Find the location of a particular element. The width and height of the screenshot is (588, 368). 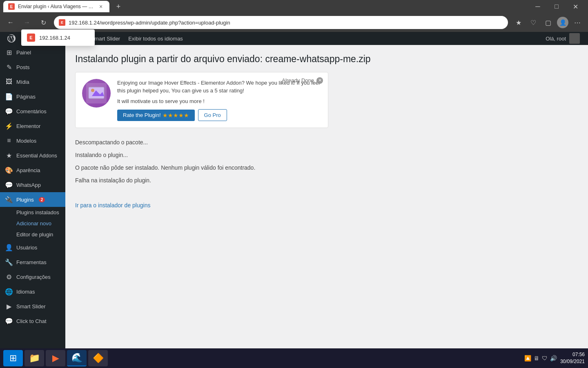

adminbar-smartslider-label: Smart Slider is located at coordinates (106, 38).